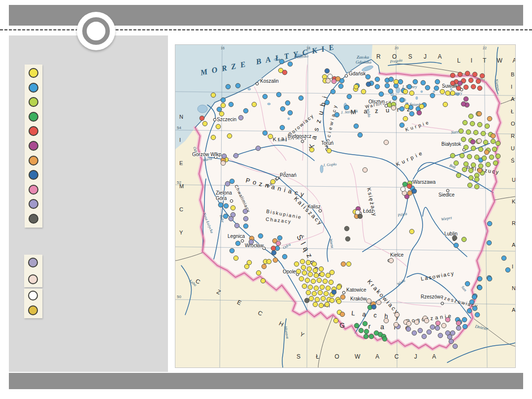  Describe the element at coordinates (181, 186) in the screenshot. I see `country-name-label: M` at that location.